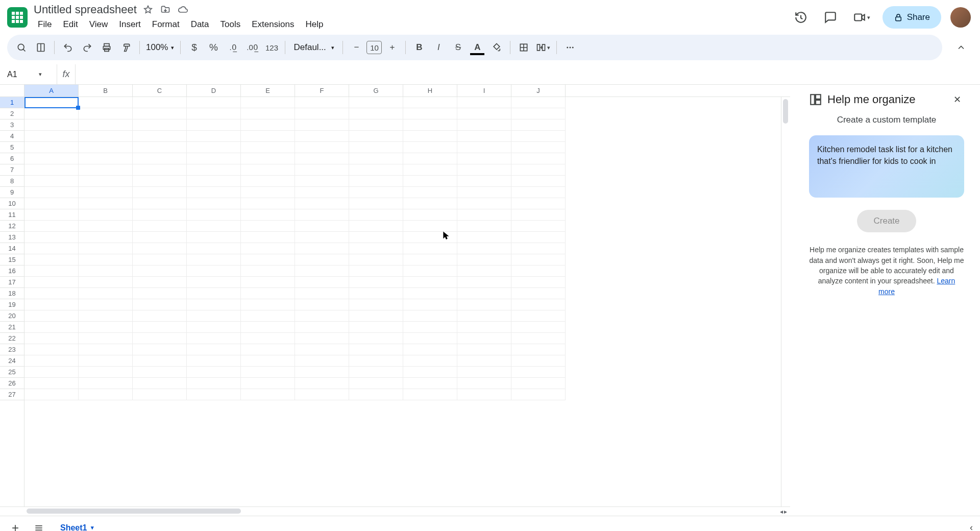 The width and height of the screenshot is (980, 531). I want to click on sheets-app-icon, so click(17, 17).